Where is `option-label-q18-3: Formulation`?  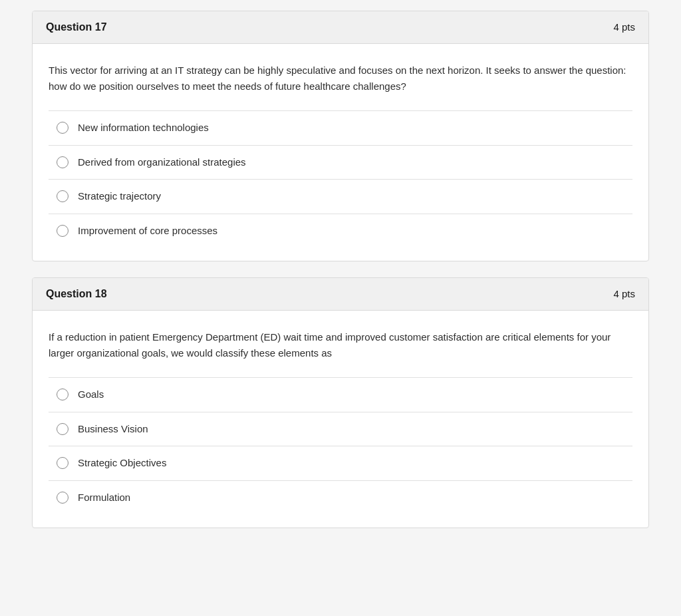 option-label-q18-3: Formulation is located at coordinates (104, 498).